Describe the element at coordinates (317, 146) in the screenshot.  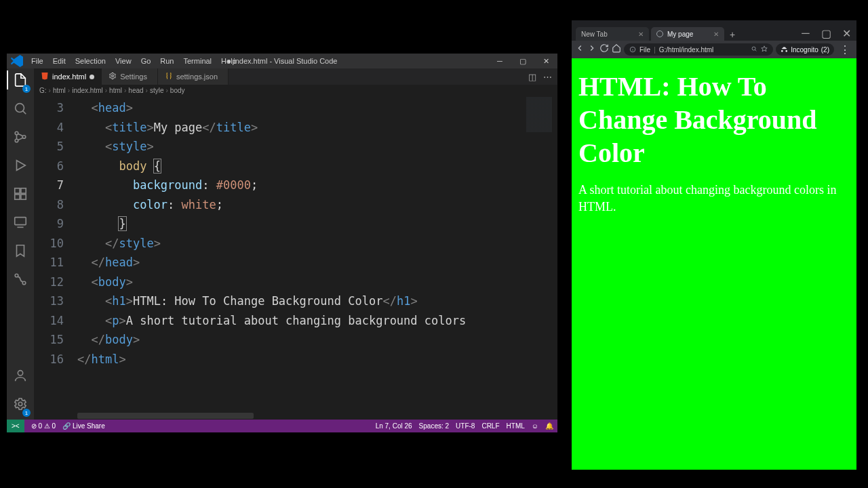
I see `code-line: <style>` at that location.